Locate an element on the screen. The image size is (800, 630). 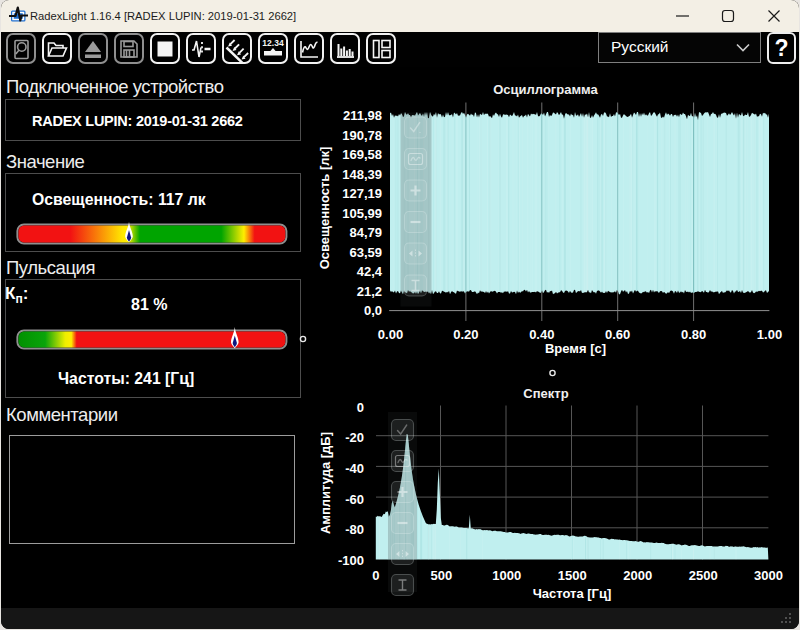
svg-text: Частота [Гц] is located at coordinates (572, 594).